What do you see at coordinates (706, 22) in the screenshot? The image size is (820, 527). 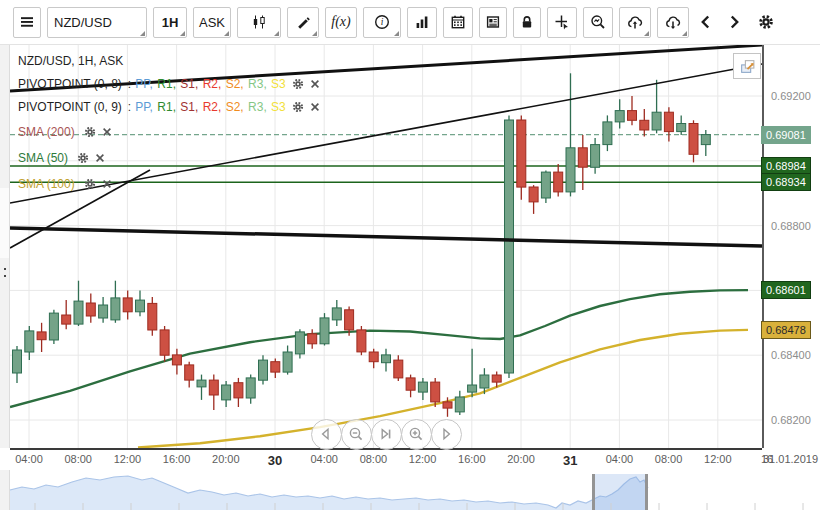 I see `chevron-left-icon` at bounding box center [706, 22].